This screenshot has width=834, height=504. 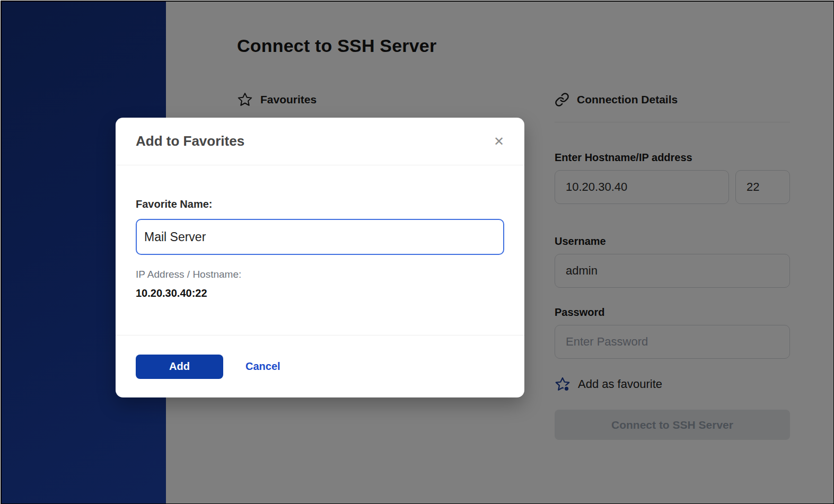 I want to click on add-button: Add, so click(x=179, y=367).